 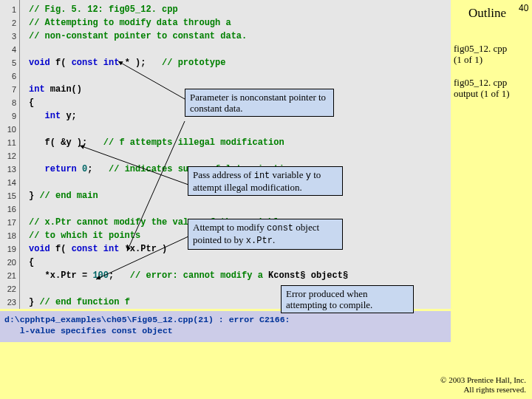 What do you see at coordinates (10, 302) in the screenshot?
I see `line-number: 23` at bounding box center [10, 302].